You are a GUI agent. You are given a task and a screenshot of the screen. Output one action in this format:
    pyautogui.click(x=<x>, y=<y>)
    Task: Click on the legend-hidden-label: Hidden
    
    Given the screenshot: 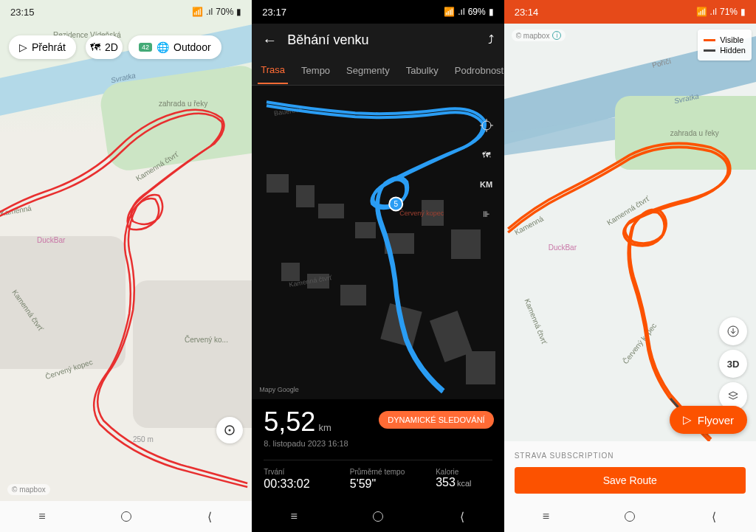 What is the action you would take?
    pyautogui.click(x=732, y=50)
    